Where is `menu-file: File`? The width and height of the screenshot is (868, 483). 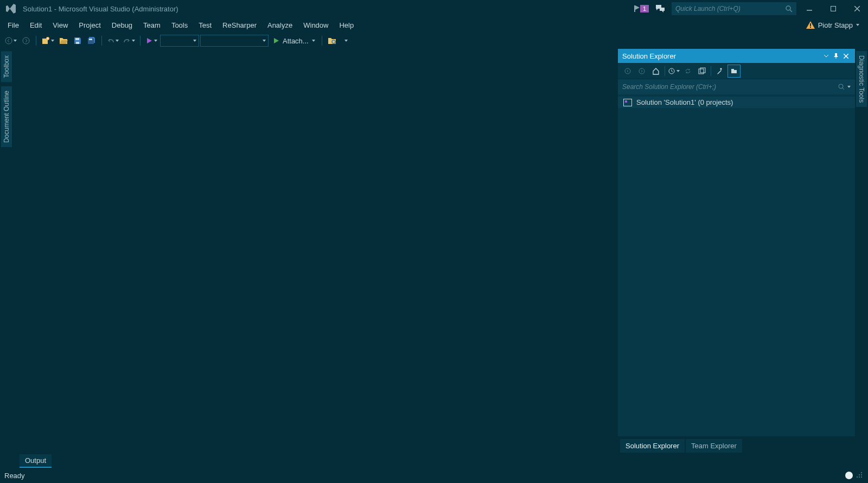
menu-file: File is located at coordinates (13, 25).